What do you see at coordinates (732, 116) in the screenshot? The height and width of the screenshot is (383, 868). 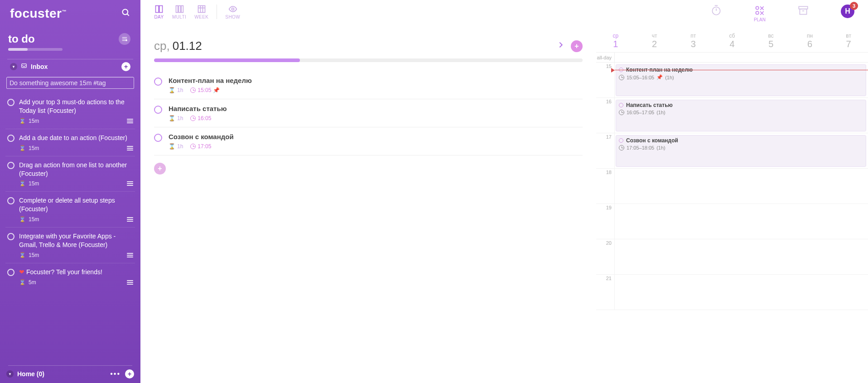 I see `hour-row: 16Написать статью16:05–17:05(1h)` at bounding box center [732, 116].